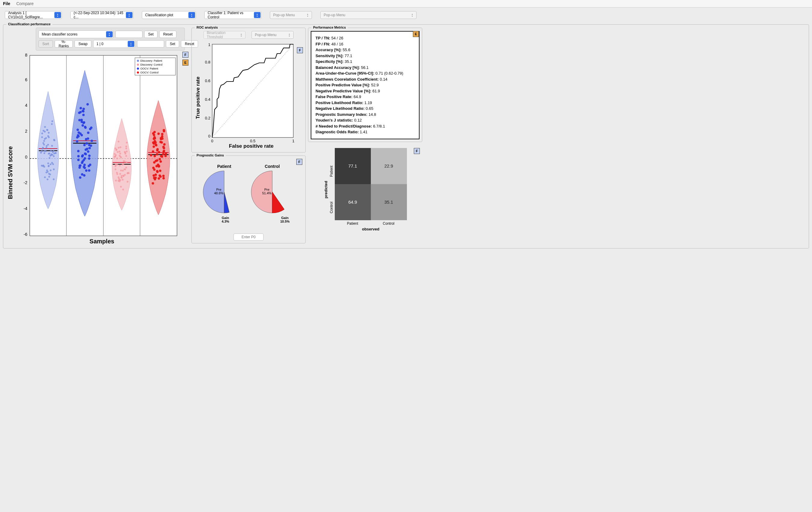  What do you see at coordinates (46, 44) in the screenshot?
I see `sort-button: Sort` at bounding box center [46, 44].